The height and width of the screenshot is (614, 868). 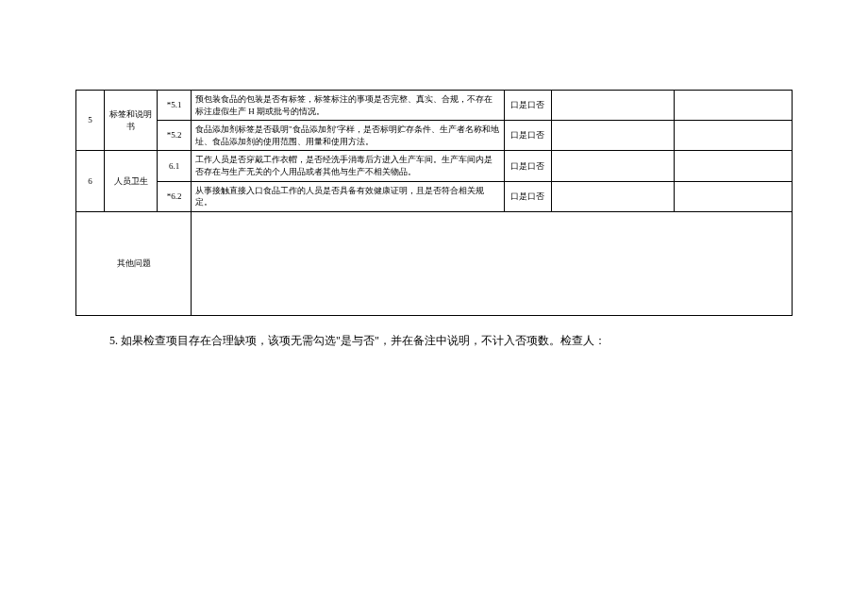 I want to click on row-number: 6, so click(x=91, y=181).